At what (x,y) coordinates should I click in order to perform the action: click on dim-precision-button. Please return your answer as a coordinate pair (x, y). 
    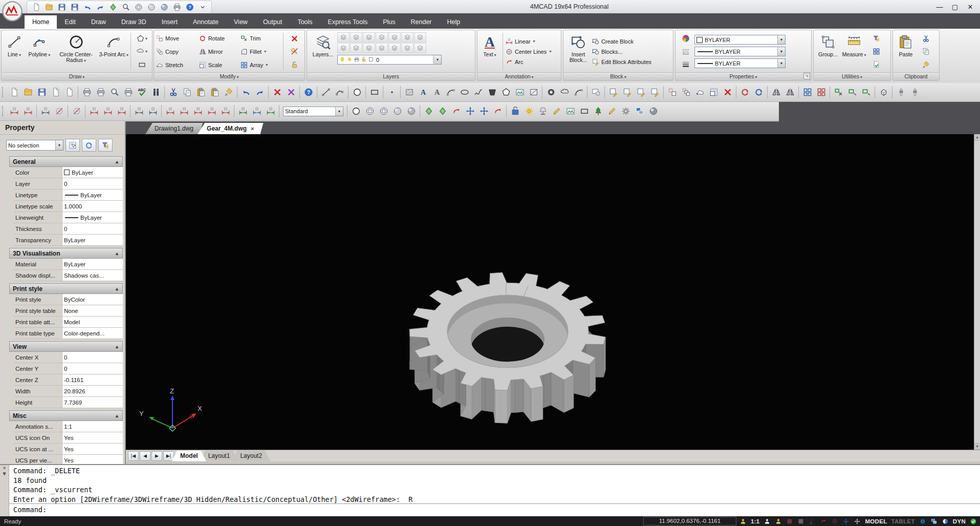
    Looking at the image, I should click on (270, 111).